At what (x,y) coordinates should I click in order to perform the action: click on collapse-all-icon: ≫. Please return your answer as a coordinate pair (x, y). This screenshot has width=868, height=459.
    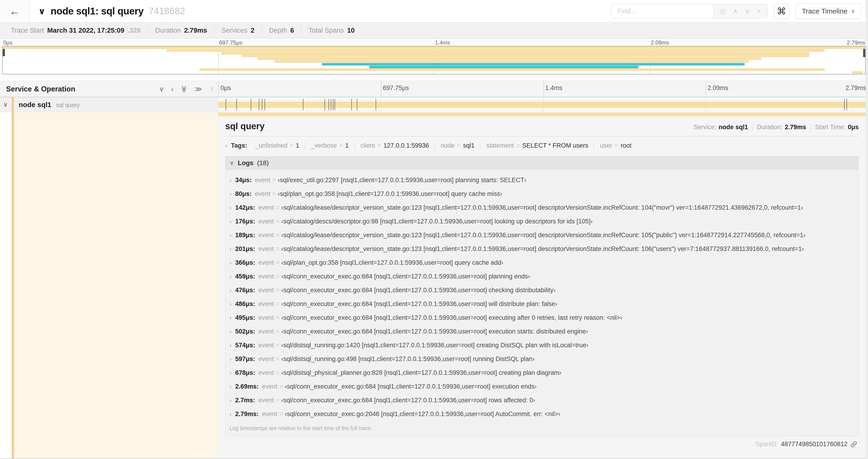
    Looking at the image, I should click on (184, 89).